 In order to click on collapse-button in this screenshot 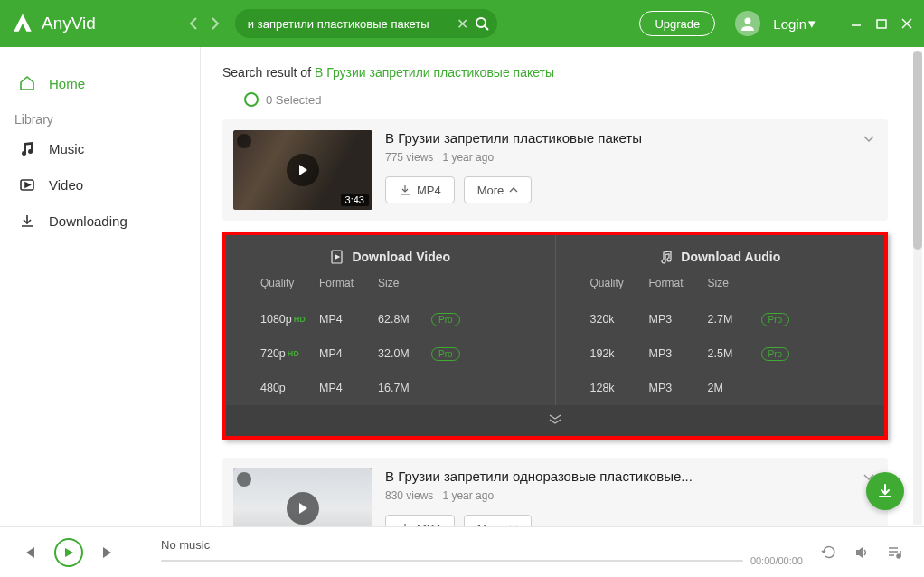, I will do `click(869, 140)`.